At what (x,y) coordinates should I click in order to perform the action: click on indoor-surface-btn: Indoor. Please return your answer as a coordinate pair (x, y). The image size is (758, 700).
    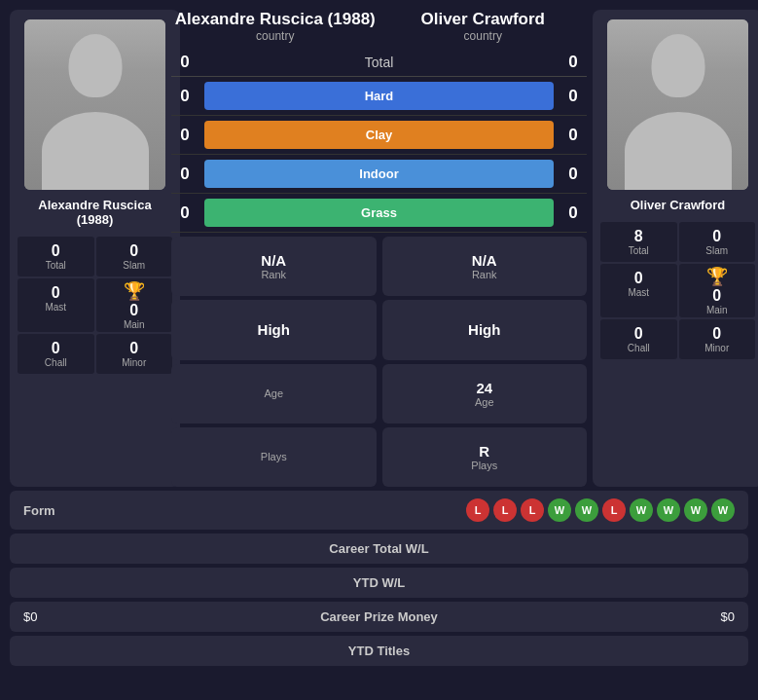
    Looking at the image, I should click on (379, 173).